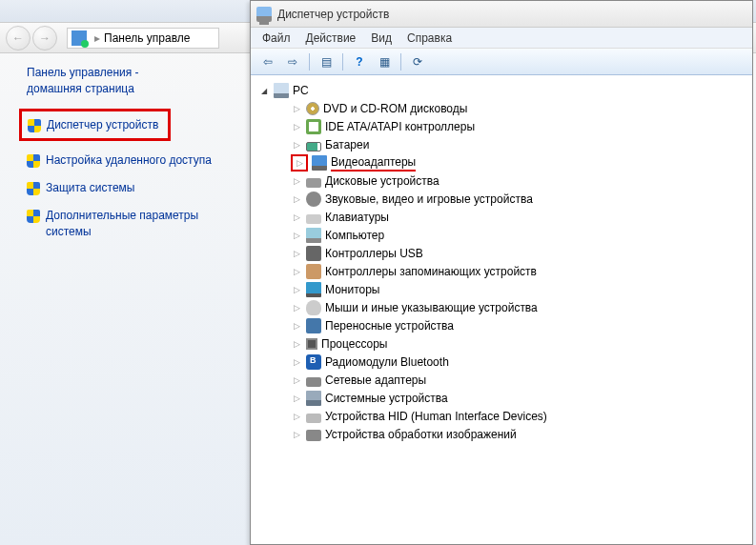 This screenshot has width=756, height=545. I want to click on arrow-right-icon: ⇨, so click(293, 62).